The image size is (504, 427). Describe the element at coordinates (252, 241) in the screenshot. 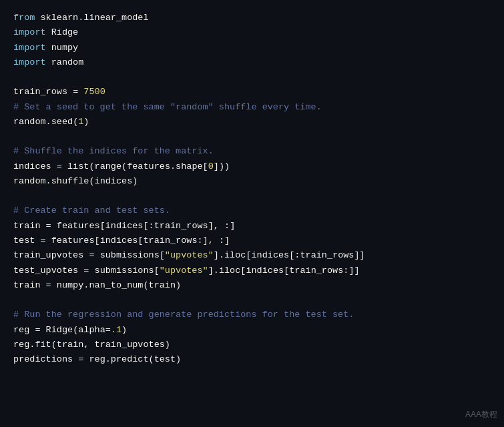

I see `line-13: test = features[indices[train_rows:], :]` at that location.